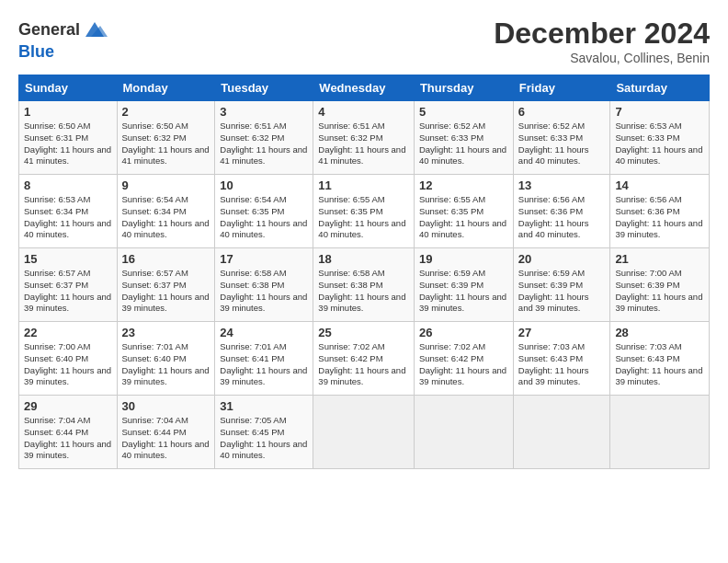  Describe the element at coordinates (601, 40) in the screenshot. I see `title-block: December 2024 Savalou, Collines, Benin` at that location.